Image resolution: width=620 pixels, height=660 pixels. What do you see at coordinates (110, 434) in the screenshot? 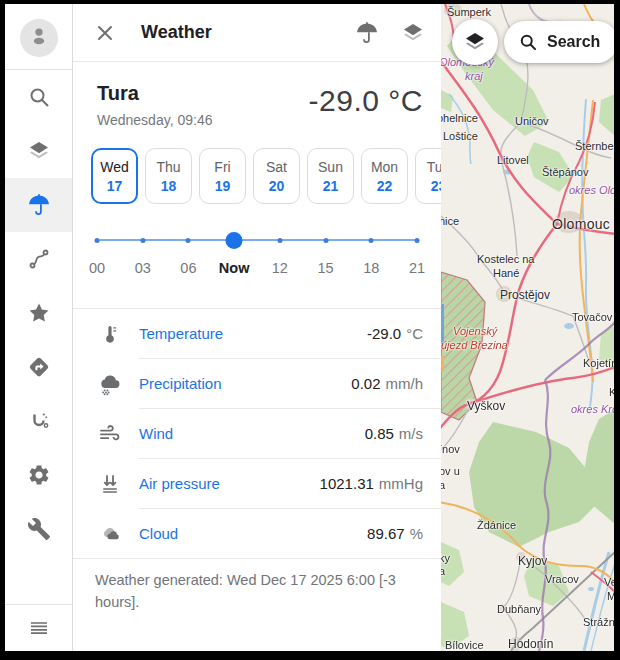
I see `wind-icon` at bounding box center [110, 434].